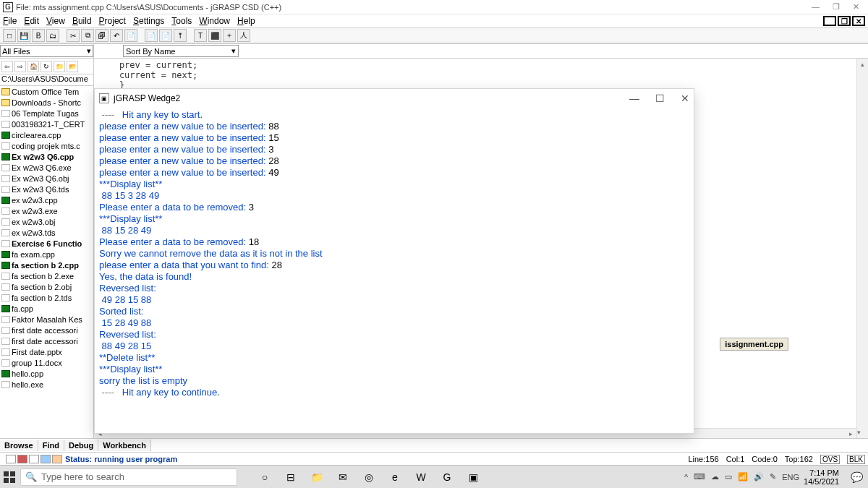 This screenshot has height=488, width=868. I want to click on tray-icon-2: ☁, so click(715, 477).